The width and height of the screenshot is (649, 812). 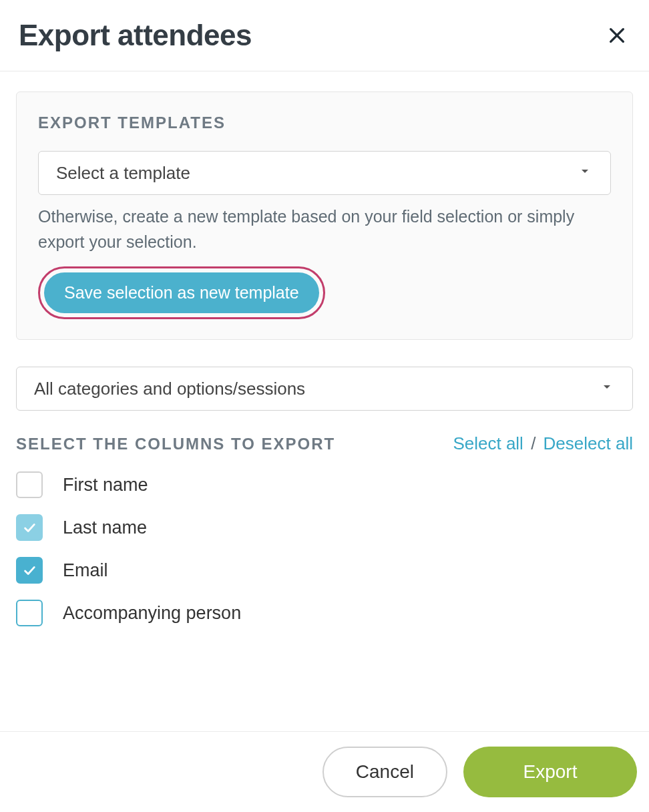 What do you see at coordinates (588, 443) in the screenshot?
I see `deselect-all-link: Deselect all` at bounding box center [588, 443].